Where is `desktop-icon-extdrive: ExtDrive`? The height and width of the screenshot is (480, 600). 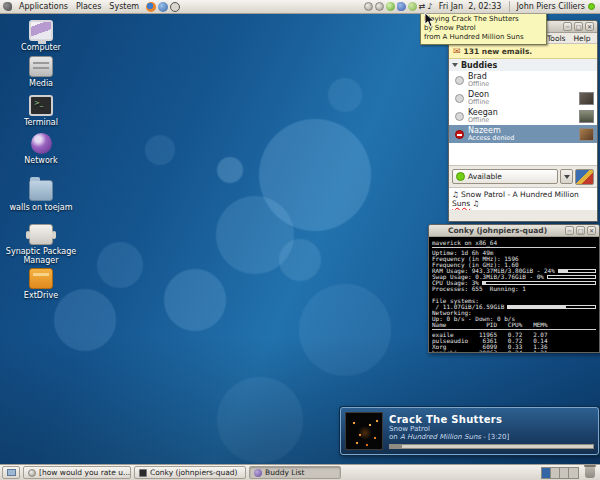
desktop-icon-extdrive: ExtDrive is located at coordinates (41, 284).